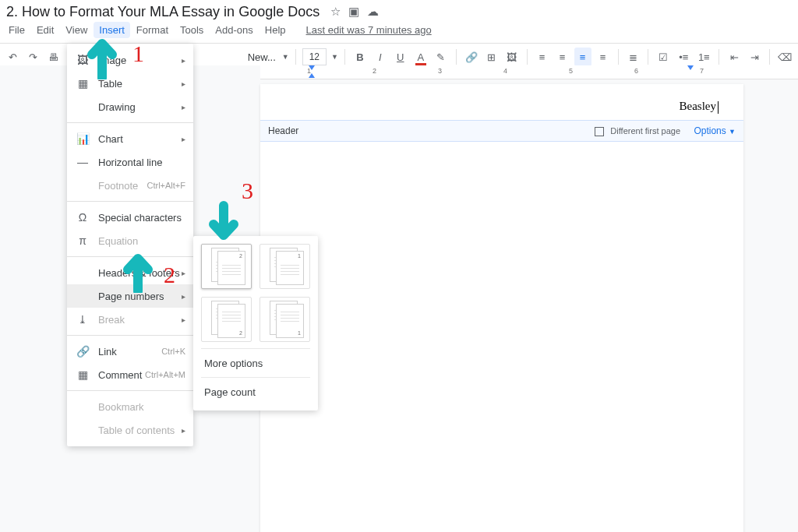 This screenshot has height=532, width=798. What do you see at coordinates (645, 131) in the screenshot?
I see `different-first-page-label: Different first page` at bounding box center [645, 131].